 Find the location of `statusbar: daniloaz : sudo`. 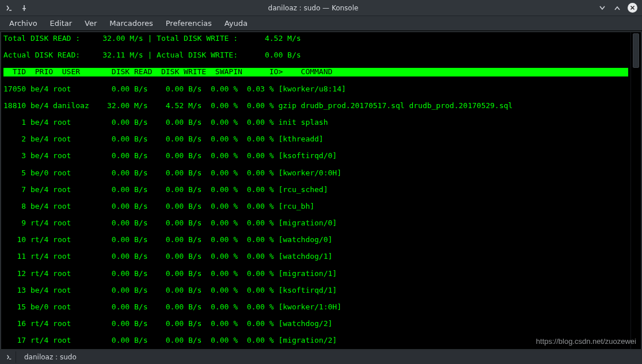

statusbar: daniloaz : sudo is located at coordinates (321, 357).